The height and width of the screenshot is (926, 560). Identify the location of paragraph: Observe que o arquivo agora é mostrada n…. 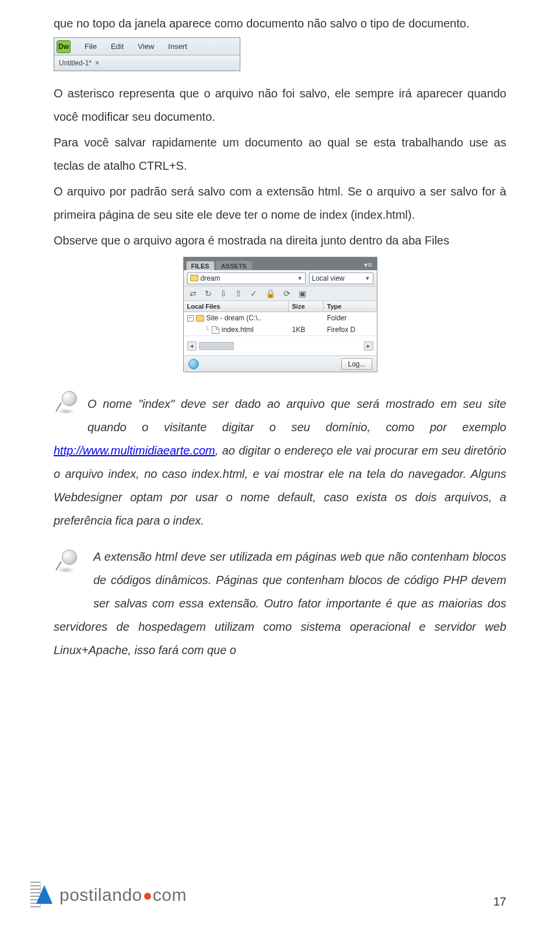
(280, 240).